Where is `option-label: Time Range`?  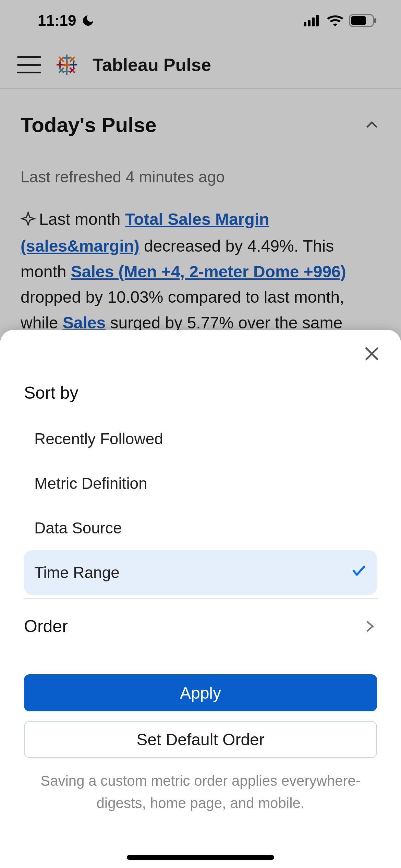
option-label: Time Range is located at coordinates (77, 572).